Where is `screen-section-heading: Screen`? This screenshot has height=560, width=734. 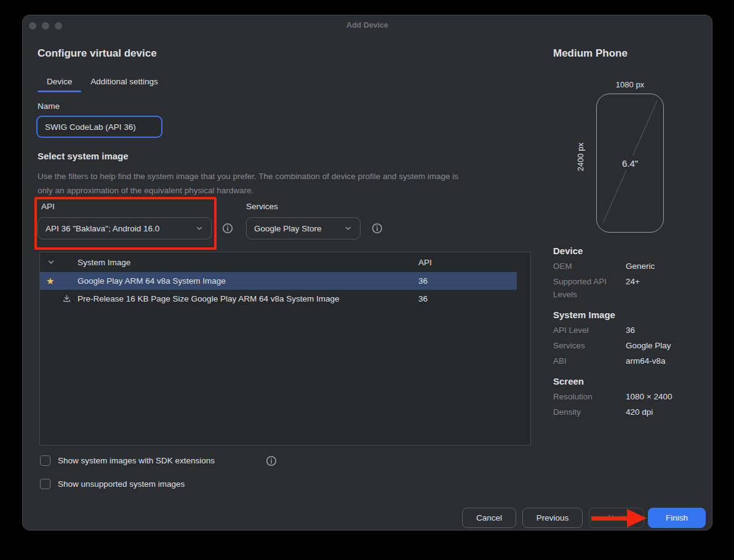
screen-section-heading: Screen is located at coordinates (634, 382).